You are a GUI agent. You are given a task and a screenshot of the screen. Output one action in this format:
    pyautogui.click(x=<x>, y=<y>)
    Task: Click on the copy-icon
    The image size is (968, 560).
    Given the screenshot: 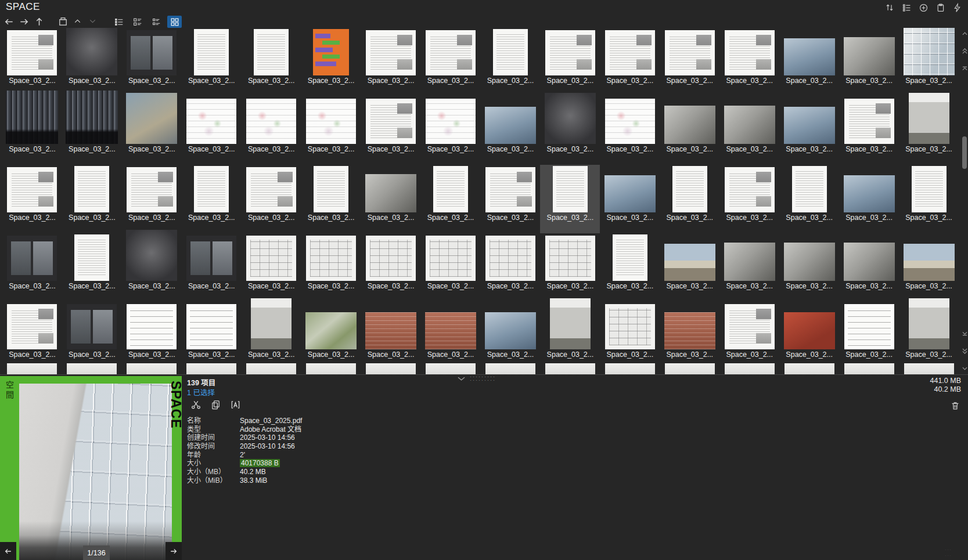 What is the action you would take?
    pyautogui.click(x=216, y=405)
    